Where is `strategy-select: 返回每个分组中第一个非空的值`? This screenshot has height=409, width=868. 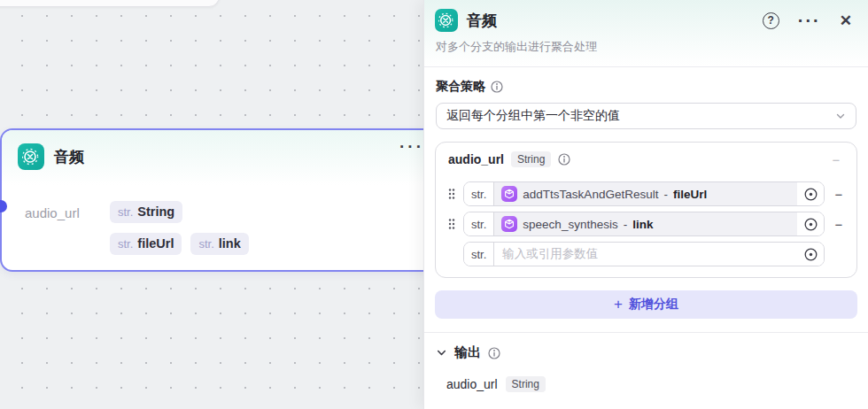
strategy-select: 返回每个分组中第一个非空的值 is located at coordinates (647, 116).